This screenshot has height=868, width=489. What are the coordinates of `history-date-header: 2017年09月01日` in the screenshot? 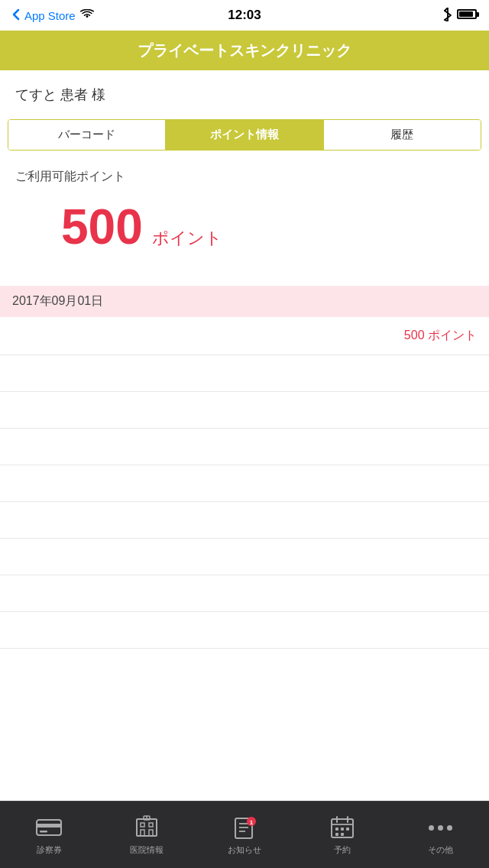 It's located at (244, 301).